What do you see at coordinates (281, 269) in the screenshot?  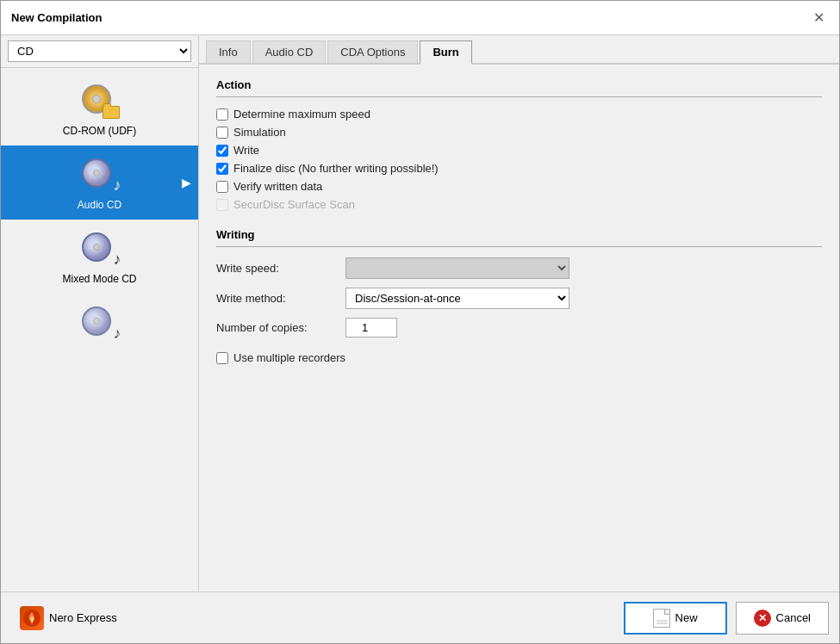 I see `write-speed-label: Write speed:` at bounding box center [281, 269].